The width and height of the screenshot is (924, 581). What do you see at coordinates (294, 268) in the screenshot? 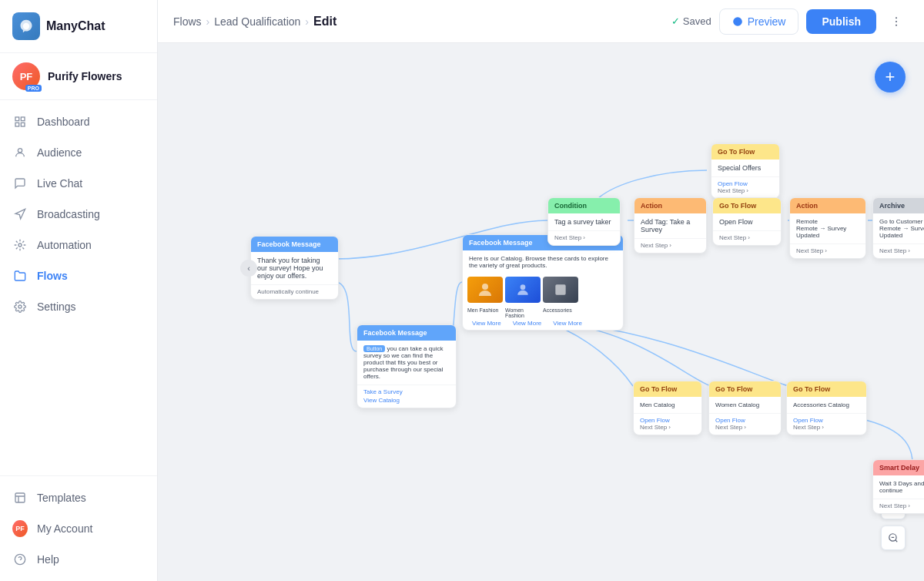
I see `node-facebook-message-1: Facebook Message Thank you for taking ou…` at bounding box center [294, 268].